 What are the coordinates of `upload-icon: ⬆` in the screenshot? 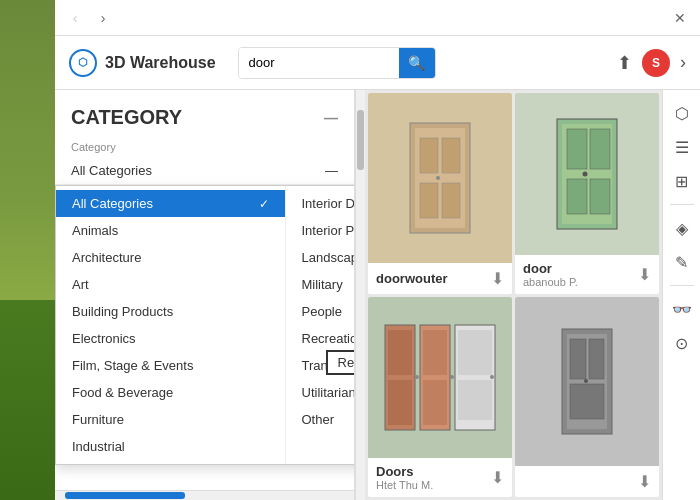 It's located at (624, 63).